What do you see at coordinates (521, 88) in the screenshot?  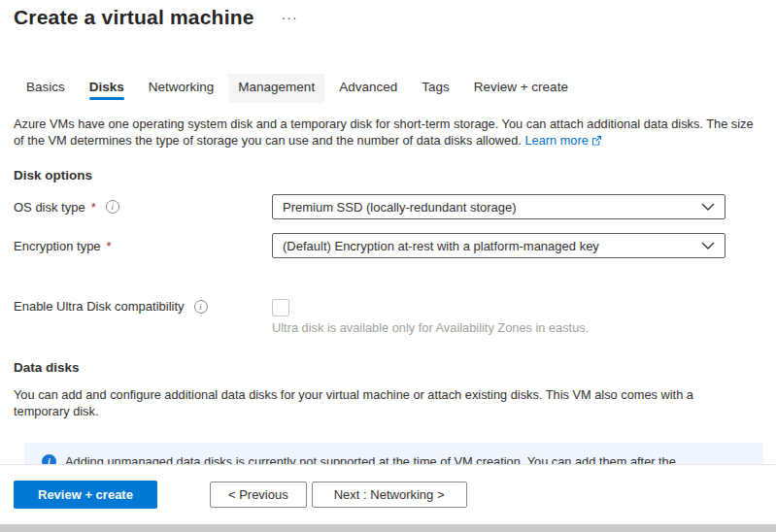 I see `tab-review-create: Review + create` at bounding box center [521, 88].